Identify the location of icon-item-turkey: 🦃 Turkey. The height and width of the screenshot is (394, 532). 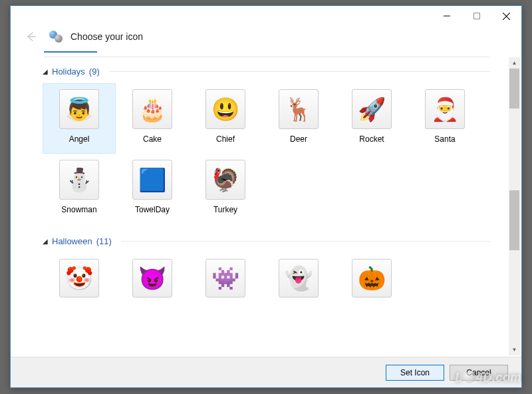
(225, 189).